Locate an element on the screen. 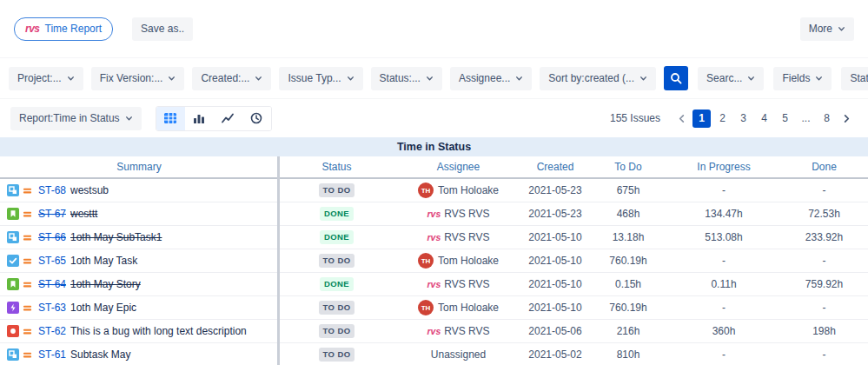 The image size is (868, 365). column-header-created: Created is located at coordinates (555, 167).